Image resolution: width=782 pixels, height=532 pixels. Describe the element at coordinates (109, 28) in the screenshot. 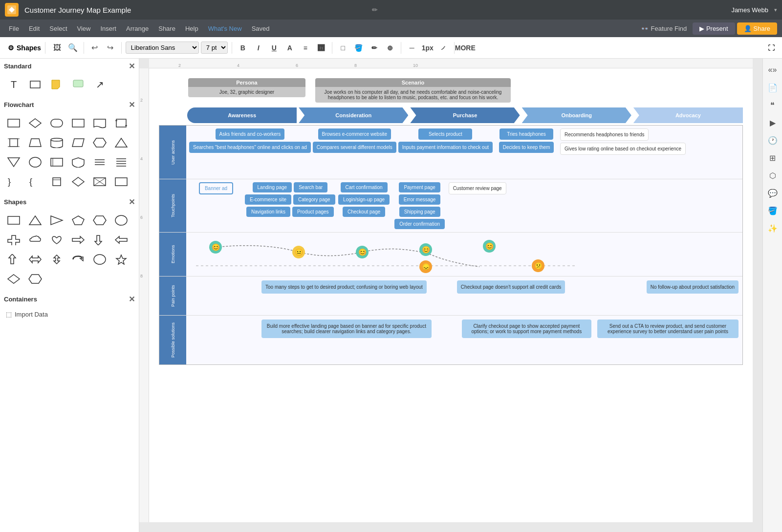

I see `menu-insert: Insert` at that location.